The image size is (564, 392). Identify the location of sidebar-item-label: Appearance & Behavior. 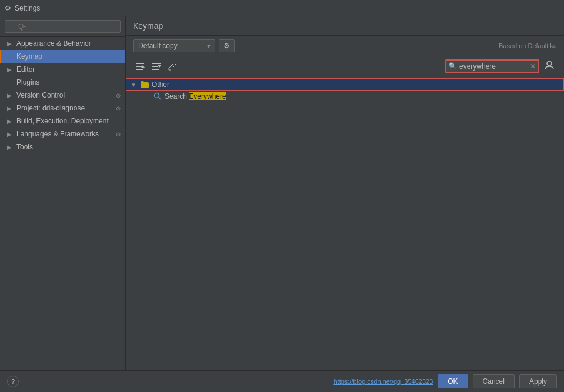
(68, 43).